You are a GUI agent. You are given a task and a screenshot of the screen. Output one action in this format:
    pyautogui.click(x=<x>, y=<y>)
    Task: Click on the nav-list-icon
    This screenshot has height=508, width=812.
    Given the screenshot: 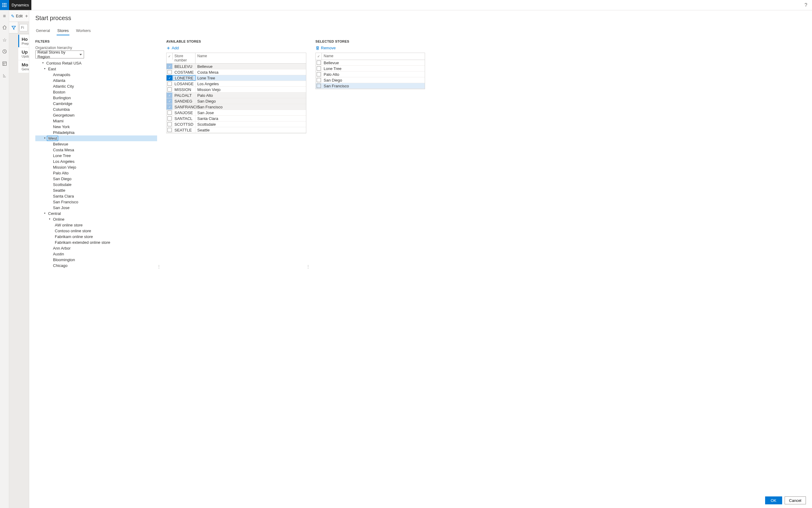 What is the action you would take?
    pyautogui.click(x=5, y=76)
    